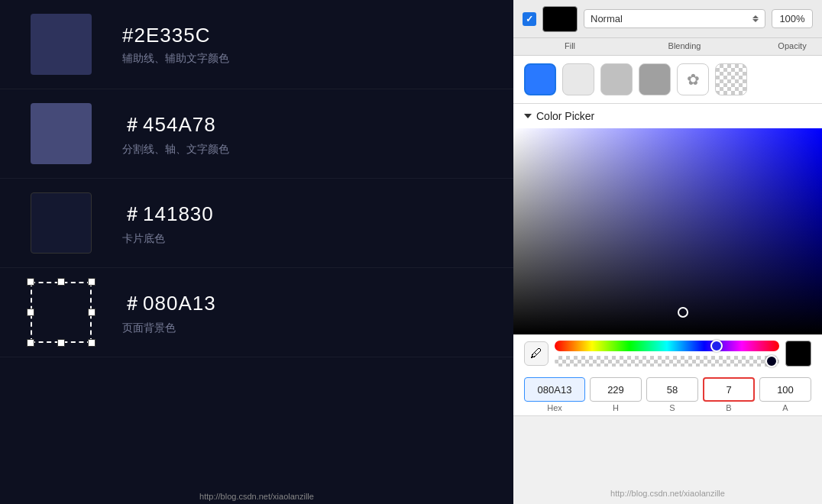 The height and width of the screenshot is (504, 822). What do you see at coordinates (92, 282) in the screenshot?
I see `handle-tr` at bounding box center [92, 282].